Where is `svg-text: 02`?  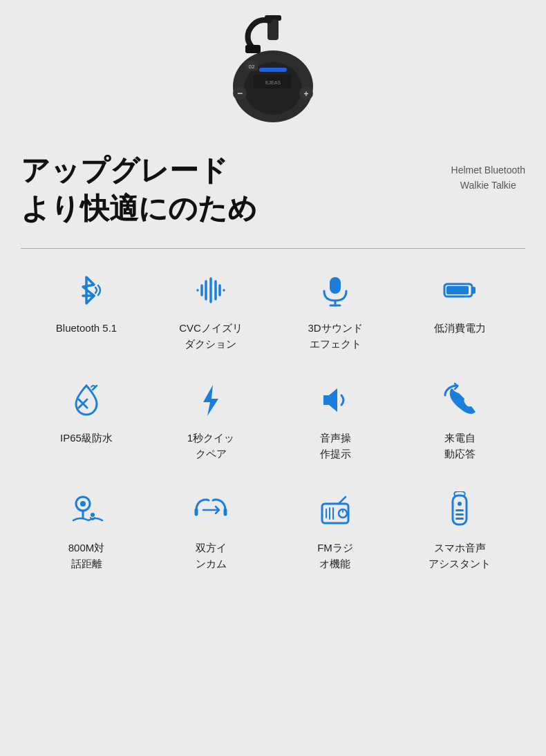
svg-text: 02 is located at coordinates (252, 66).